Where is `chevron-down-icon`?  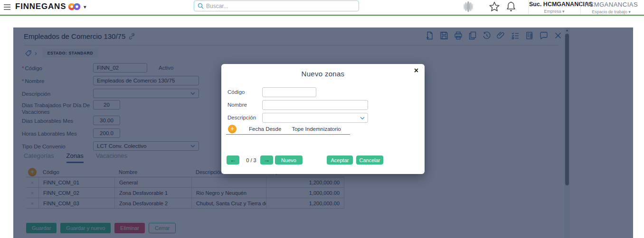
chevron-down-icon is located at coordinates (362, 118).